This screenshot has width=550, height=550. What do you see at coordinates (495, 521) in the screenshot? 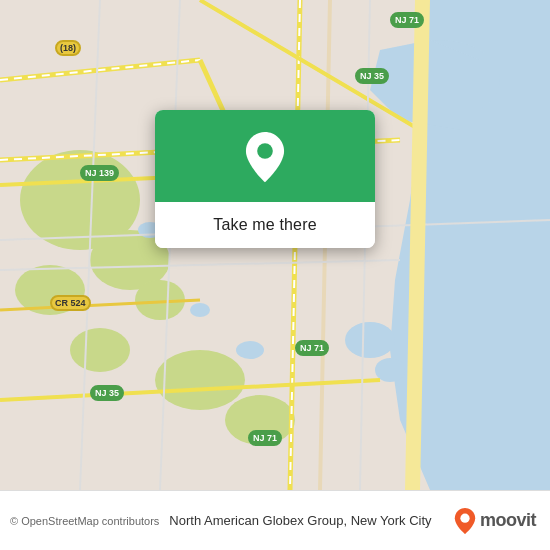
I see `moovit-logo: moovit` at bounding box center [495, 521].